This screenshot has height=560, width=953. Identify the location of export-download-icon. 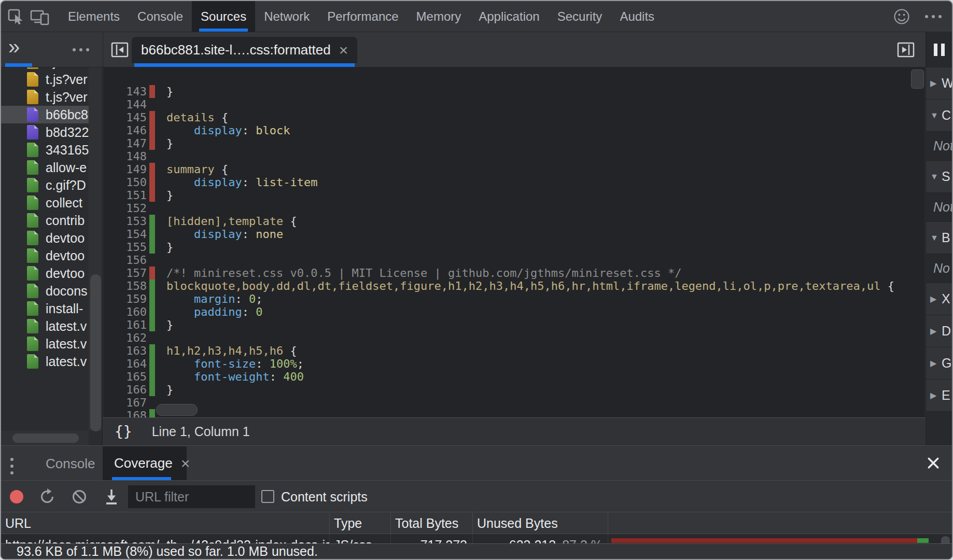
(111, 497).